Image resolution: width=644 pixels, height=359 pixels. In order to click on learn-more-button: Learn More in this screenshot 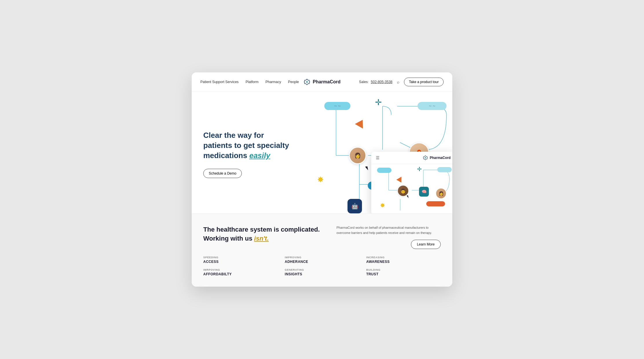, I will do `click(426, 244)`.